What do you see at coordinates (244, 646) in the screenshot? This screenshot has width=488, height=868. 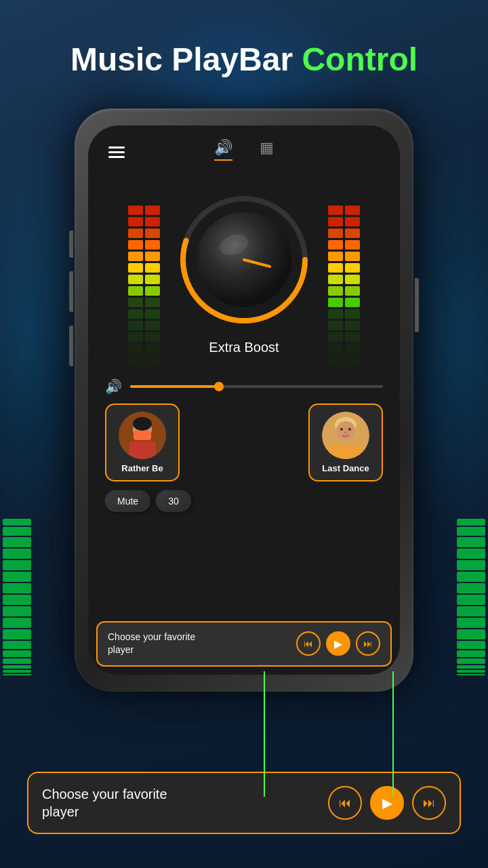 I see `bottom-player-area: Choose your favoriteplayer ⏮ ▶ ⏭` at bounding box center [244, 646].